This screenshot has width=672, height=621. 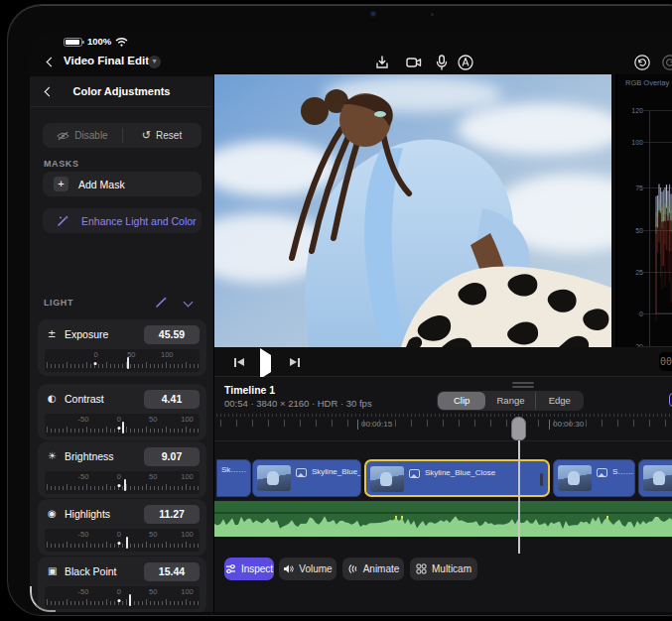 I want to click on import-icon, so click(x=382, y=62).